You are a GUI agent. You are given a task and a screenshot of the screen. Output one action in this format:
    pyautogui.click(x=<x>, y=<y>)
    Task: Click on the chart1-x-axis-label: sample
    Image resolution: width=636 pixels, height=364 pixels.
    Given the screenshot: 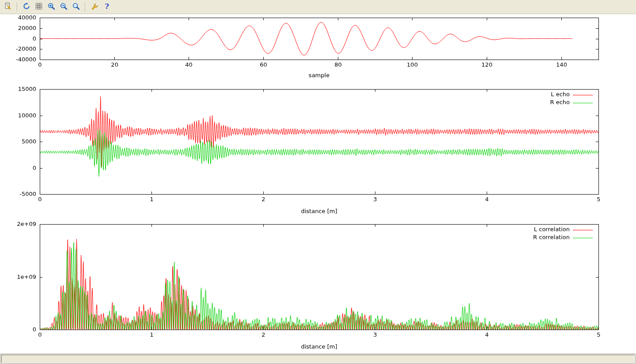 What is the action you would take?
    pyautogui.click(x=319, y=76)
    